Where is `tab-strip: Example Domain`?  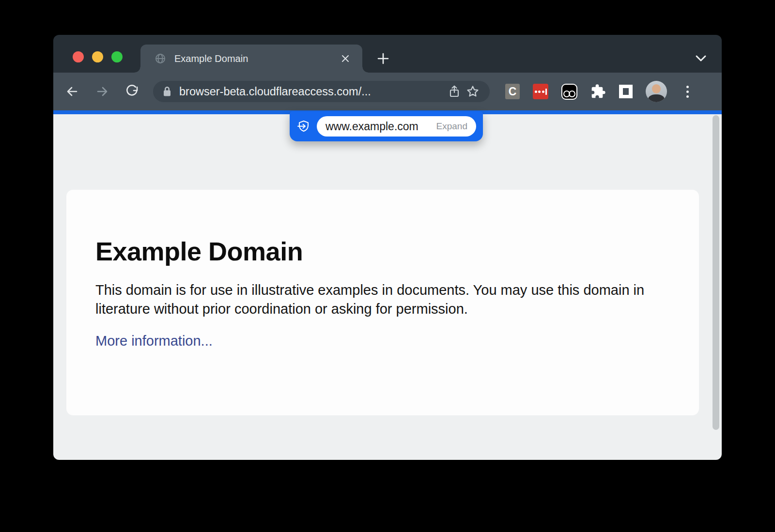
tab-strip: Example Domain is located at coordinates (388, 54).